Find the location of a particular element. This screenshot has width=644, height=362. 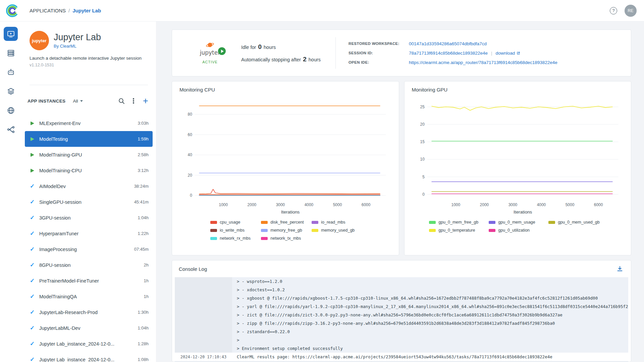

instance-row: AIModelDev 38:24m is located at coordinates (89, 186).